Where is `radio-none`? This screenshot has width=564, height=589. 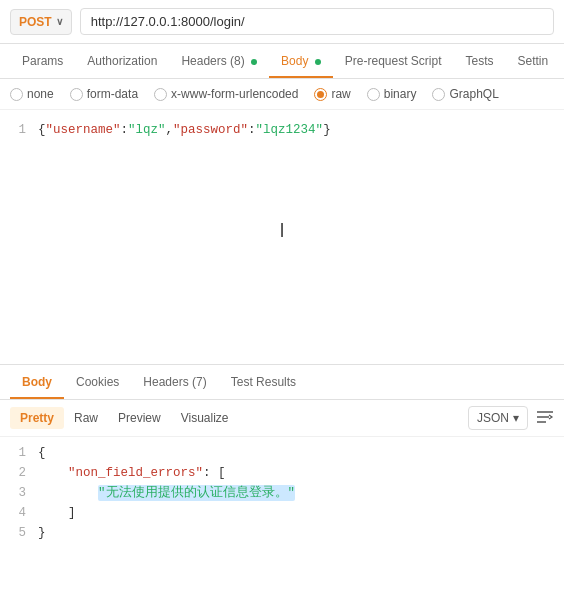
radio-none is located at coordinates (16, 94).